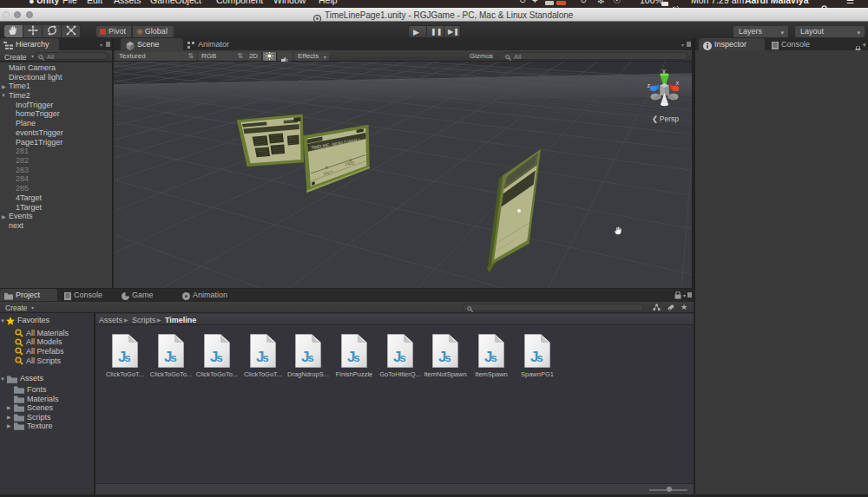 Image resolution: width=868 pixels, height=497 pixels. I want to click on svg-text: z, so click(649, 85).